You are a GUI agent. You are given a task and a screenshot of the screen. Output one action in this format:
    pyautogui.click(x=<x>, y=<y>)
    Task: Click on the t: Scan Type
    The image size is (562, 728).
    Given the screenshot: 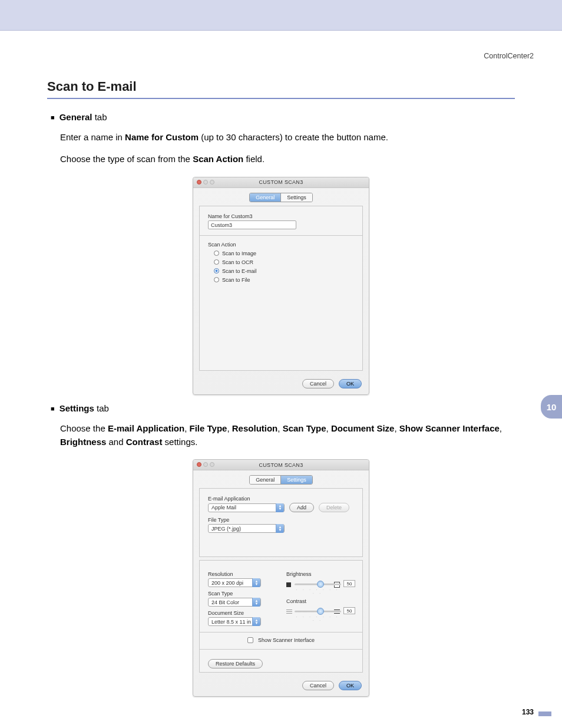 What is the action you would take?
    pyautogui.click(x=305, y=428)
    